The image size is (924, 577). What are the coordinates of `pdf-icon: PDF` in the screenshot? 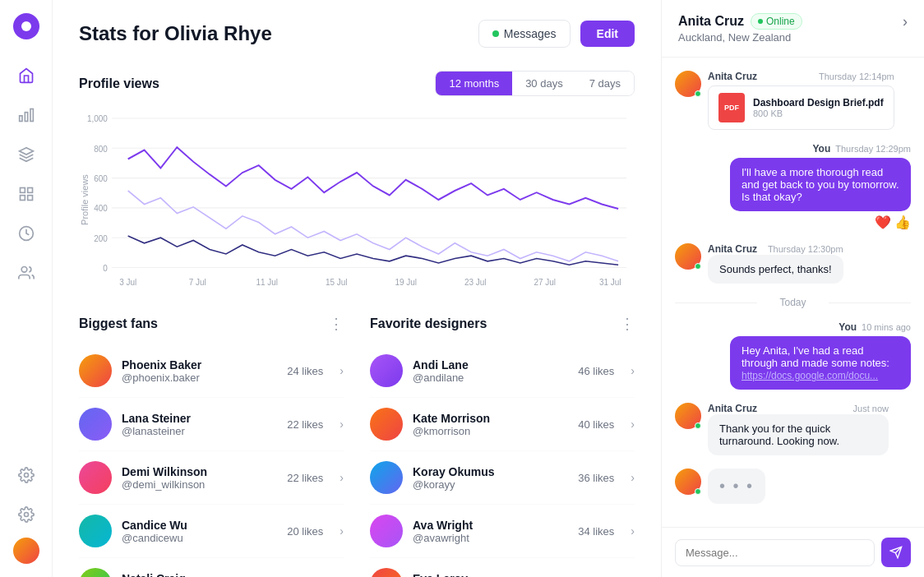 It's located at (732, 108).